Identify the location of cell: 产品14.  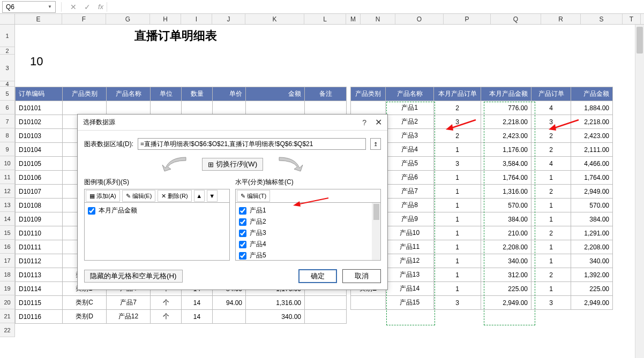
(410, 289).